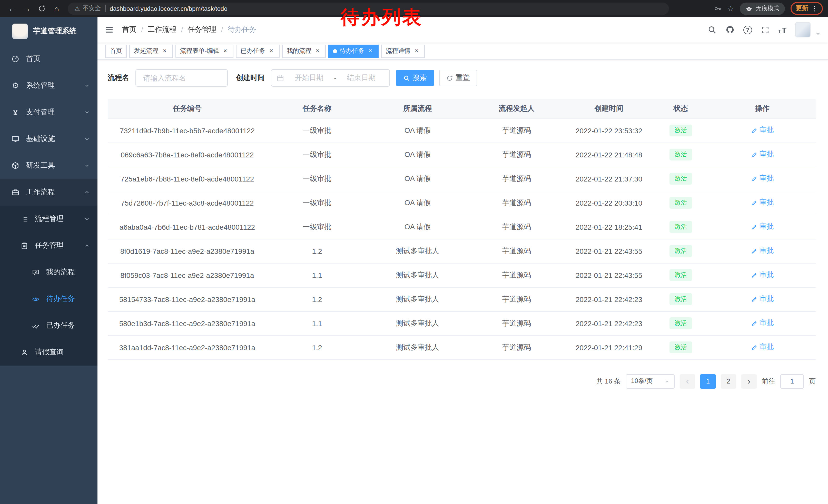 This screenshot has height=504, width=828. What do you see at coordinates (729, 381) in the screenshot?
I see `page-button-2: 2` at bounding box center [729, 381].